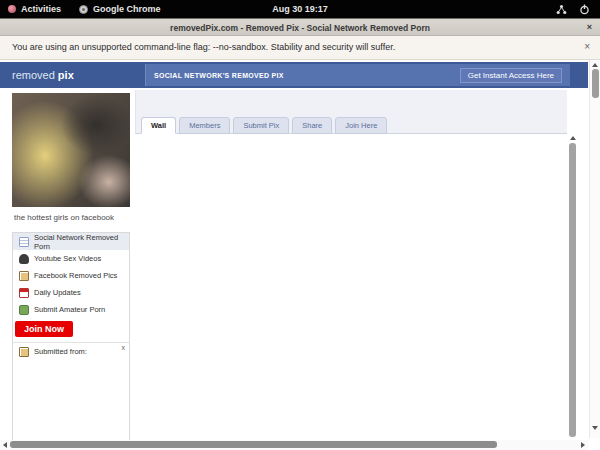 This screenshot has width=600, height=450. Describe the element at coordinates (294, 445) in the screenshot. I see `horizontal-scrollbar` at that location.